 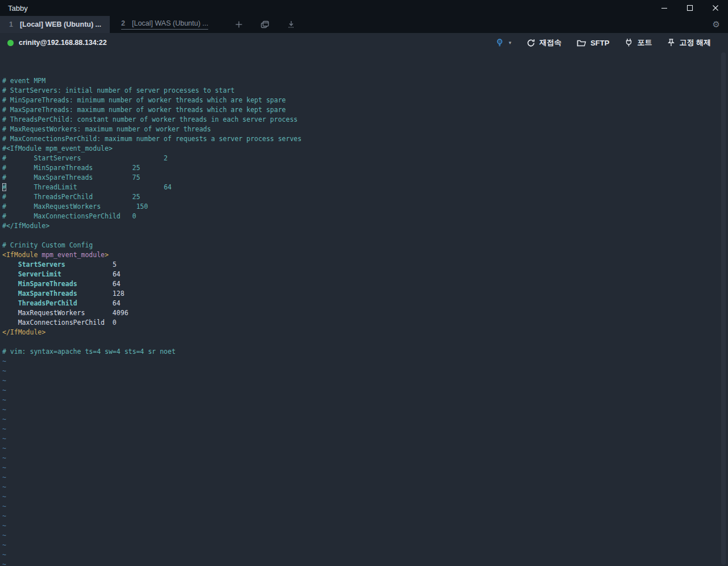 I want to click on terminal-line: # MinSpareThreads 25, so click(x=365, y=168).